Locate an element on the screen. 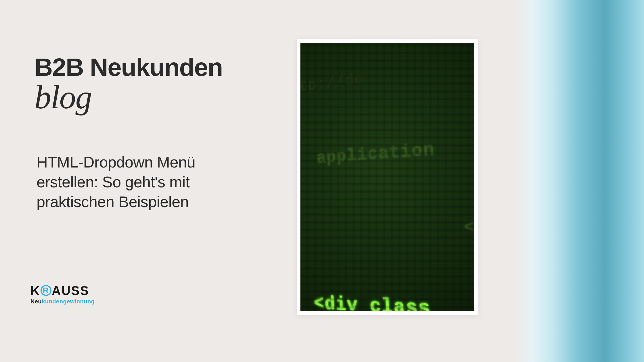 The height and width of the screenshot is (362, 644). logo-text-after: AUSS is located at coordinates (70, 291).